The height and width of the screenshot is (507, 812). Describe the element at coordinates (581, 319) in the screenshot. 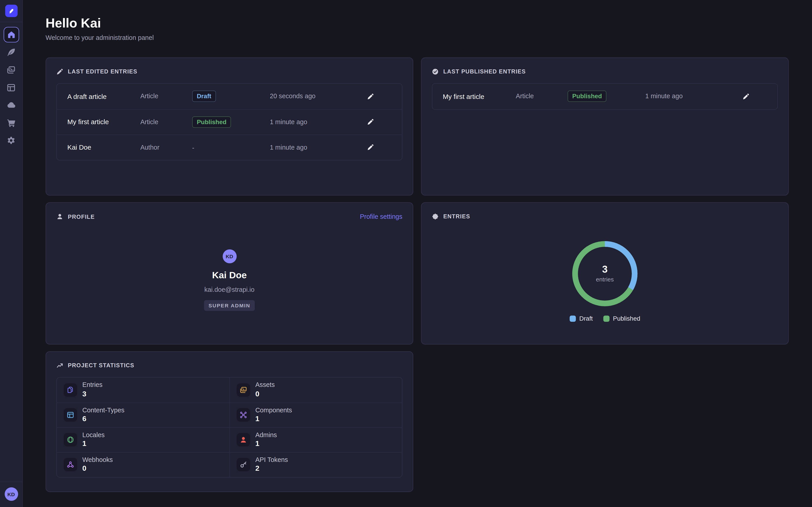

I see `legend-item-draft: Draft` at that location.